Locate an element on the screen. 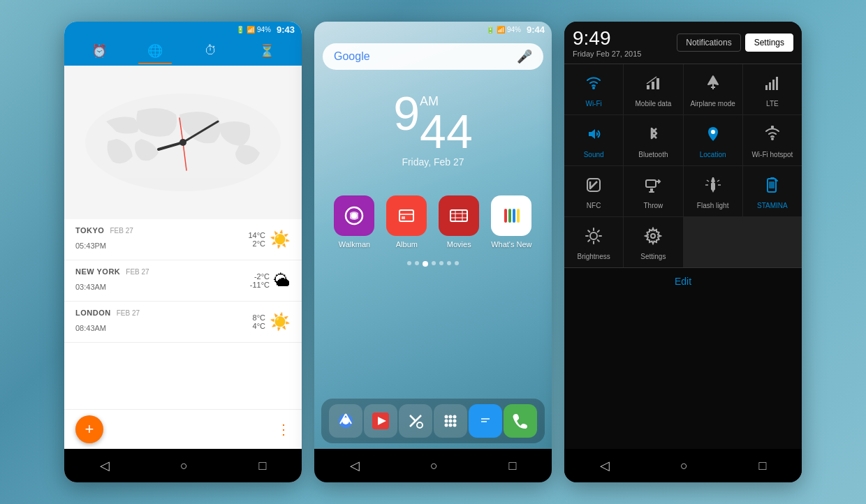  notif-tabs: Notifications Settings is located at coordinates (735, 43).